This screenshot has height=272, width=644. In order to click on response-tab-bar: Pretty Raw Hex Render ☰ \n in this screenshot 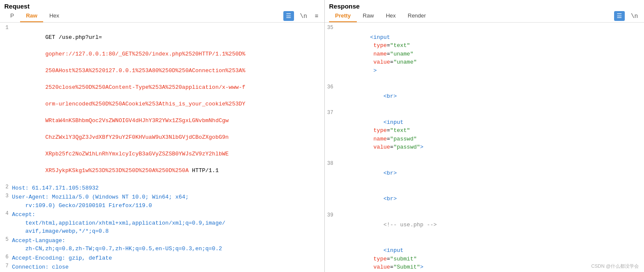, I will do `click(485, 16)`.